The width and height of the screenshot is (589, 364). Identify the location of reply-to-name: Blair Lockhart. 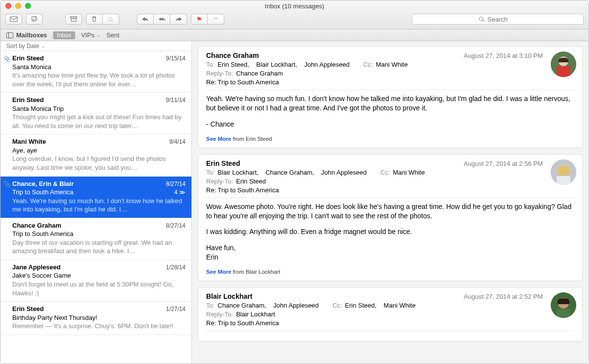
(255, 314).